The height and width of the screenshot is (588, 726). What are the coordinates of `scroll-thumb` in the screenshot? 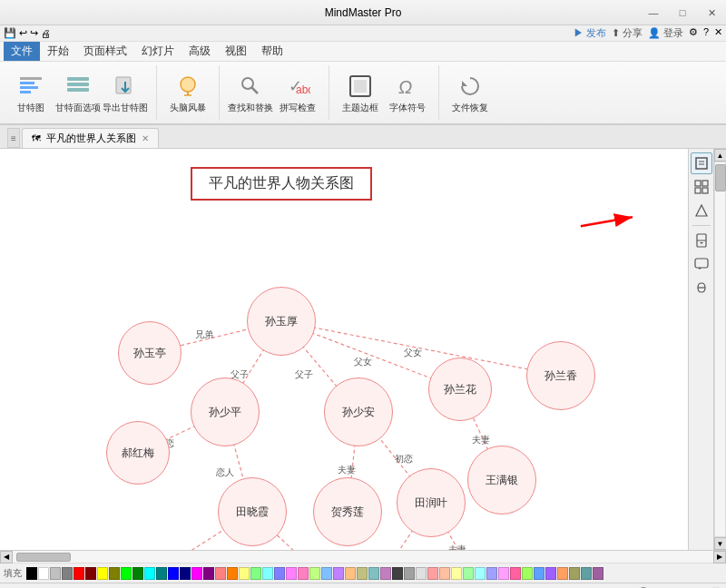 It's located at (721, 178).